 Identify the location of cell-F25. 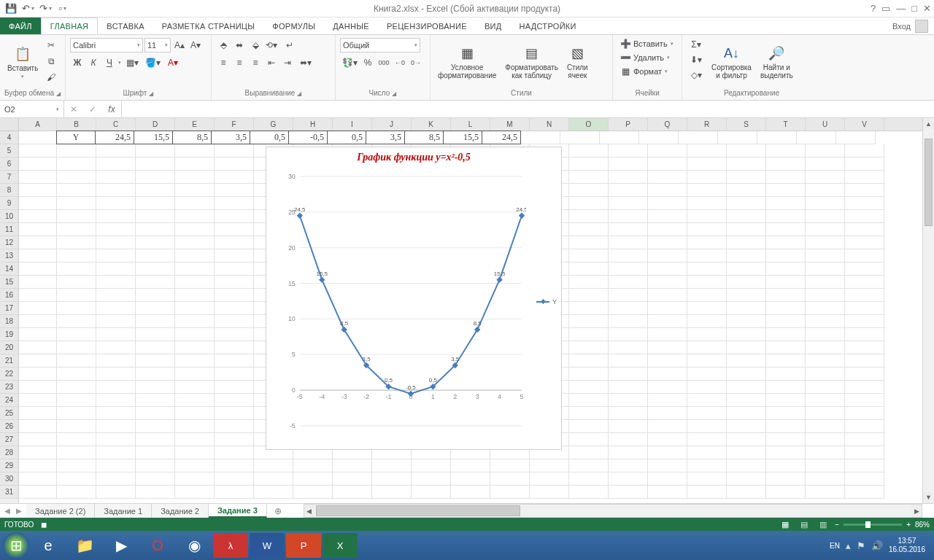
(234, 413).